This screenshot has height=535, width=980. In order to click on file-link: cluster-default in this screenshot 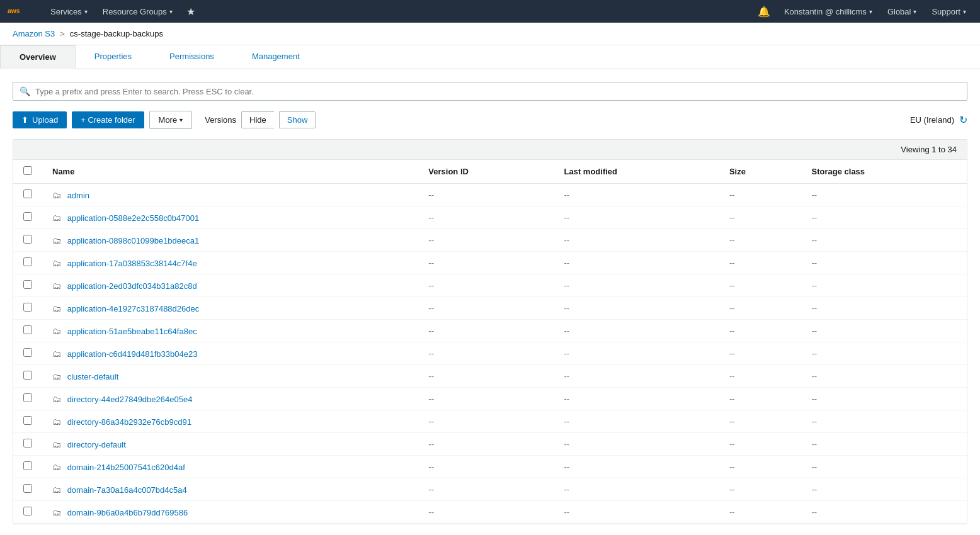, I will do `click(93, 376)`.